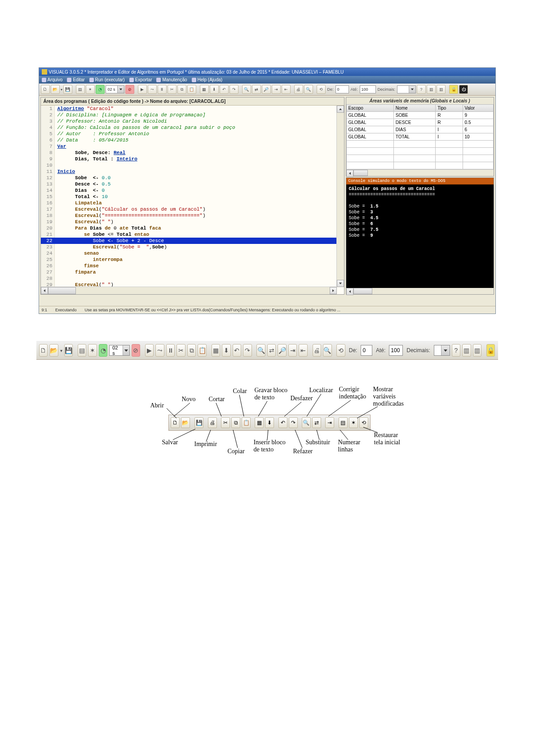  What do you see at coordinates (192, 260) in the screenshot?
I see `code-line: 25 interrompa` at bounding box center [192, 260].